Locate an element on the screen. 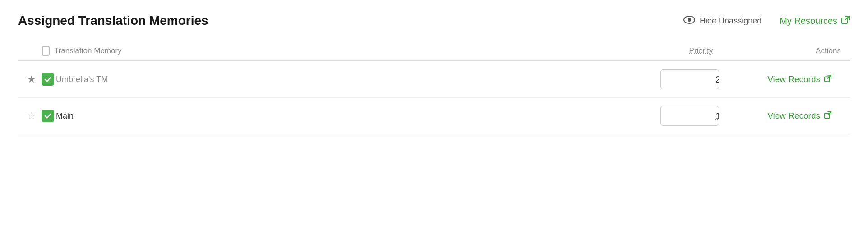  row-2-priority-spinner: ▲ ▼ is located at coordinates (690, 116).